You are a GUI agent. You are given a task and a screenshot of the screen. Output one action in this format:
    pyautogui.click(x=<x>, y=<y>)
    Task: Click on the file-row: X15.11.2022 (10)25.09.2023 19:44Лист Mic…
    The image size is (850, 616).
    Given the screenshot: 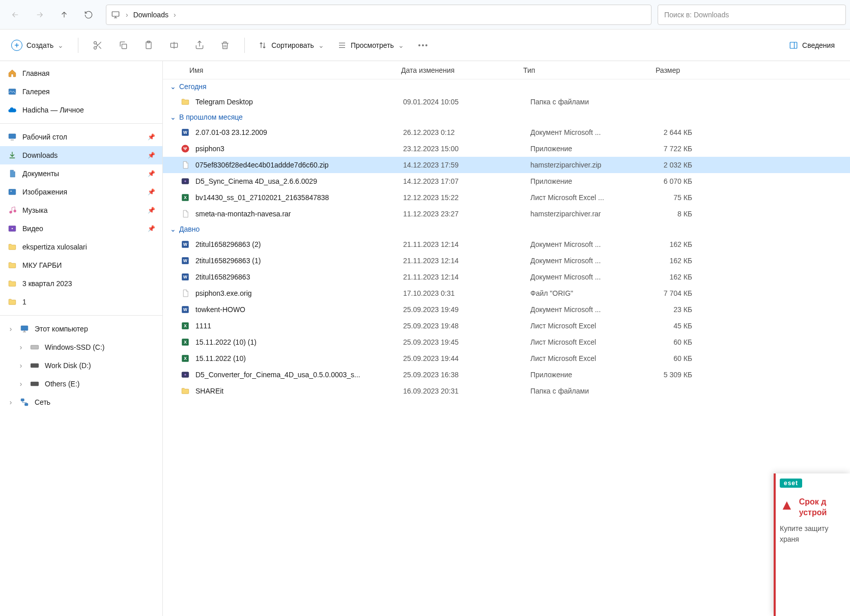 What is the action you would take?
    pyautogui.click(x=506, y=358)
    